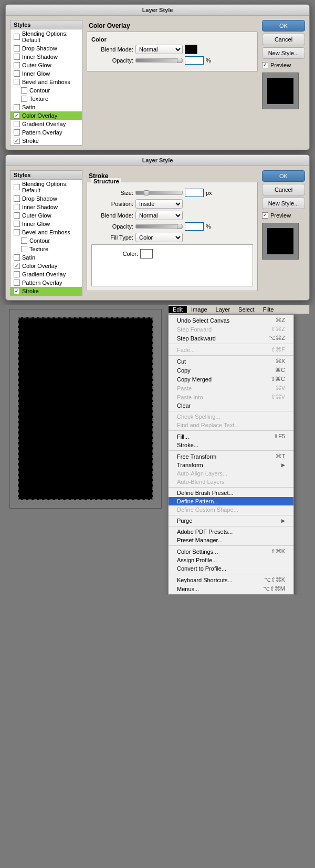 The image size is (315, 868). I want to click on style-item-gradient-overlay: Gradient Overlay, so click(46, 124).